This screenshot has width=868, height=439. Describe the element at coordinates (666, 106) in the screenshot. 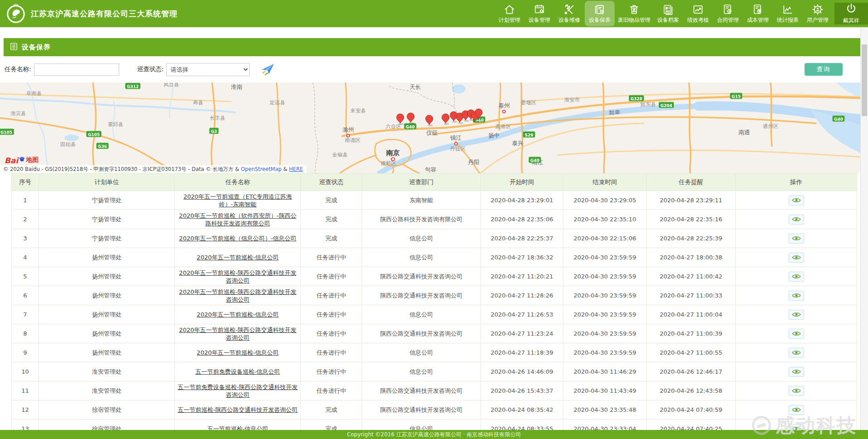

I see `svg-text: G204` at that location.